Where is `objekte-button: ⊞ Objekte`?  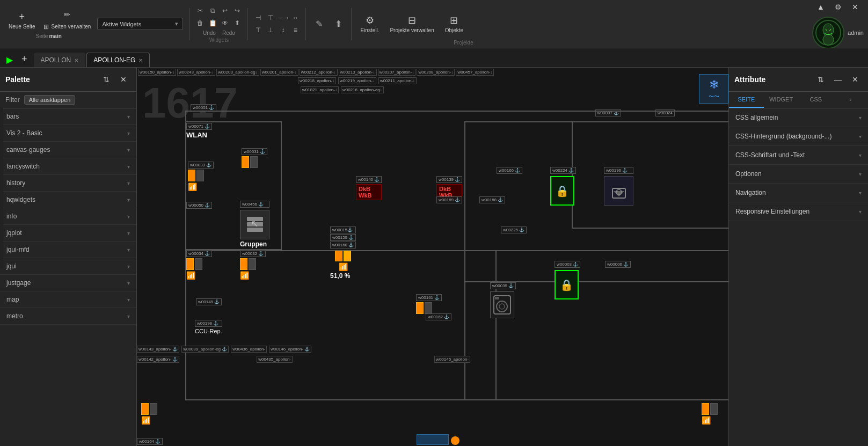
objekte-button: ⊞ Objekte is located at coordinates (454, 24).